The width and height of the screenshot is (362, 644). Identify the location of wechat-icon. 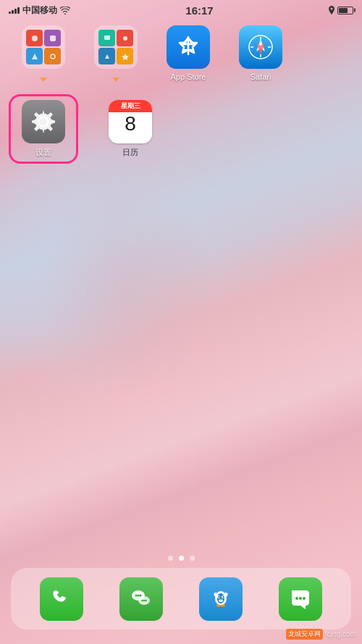
(141, 599).